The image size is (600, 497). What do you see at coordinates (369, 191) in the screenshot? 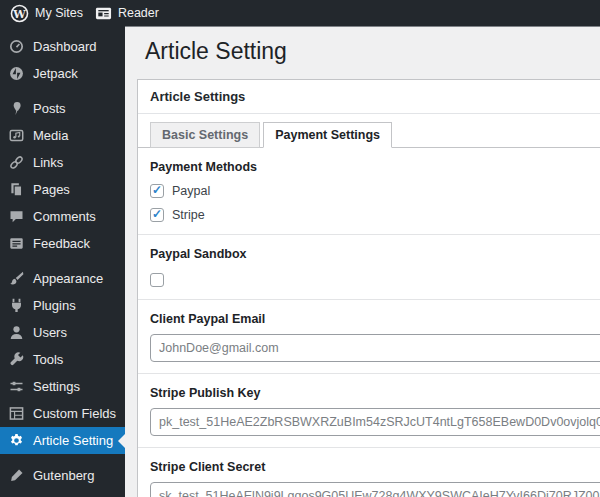
I see `payment-methods-section: Payment Methods Paypal Stripe` at bounding box center [369, 191].